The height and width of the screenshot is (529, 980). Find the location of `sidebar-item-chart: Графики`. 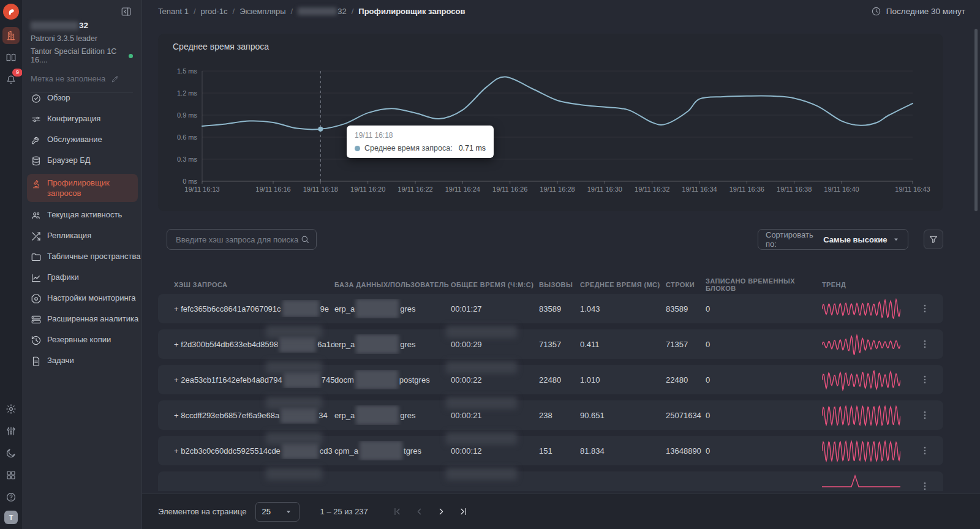

sidebar-item-chart: Графики is located at coordinates (82, 278).